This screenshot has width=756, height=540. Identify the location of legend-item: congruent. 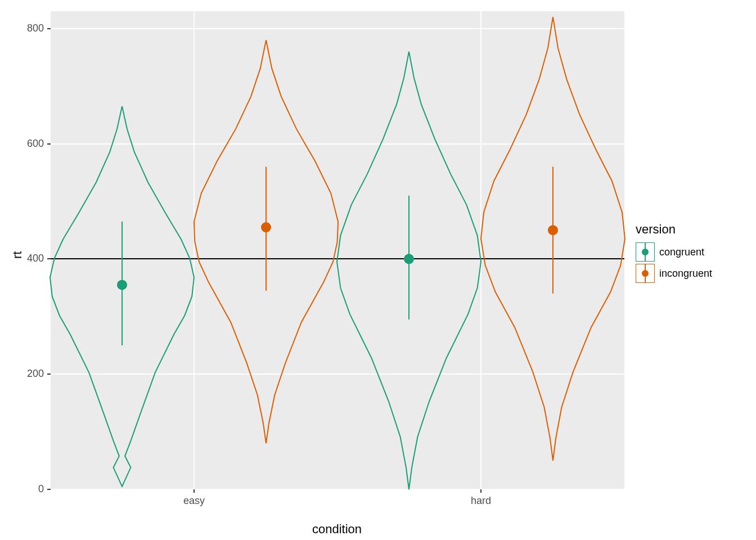
(674, 252).